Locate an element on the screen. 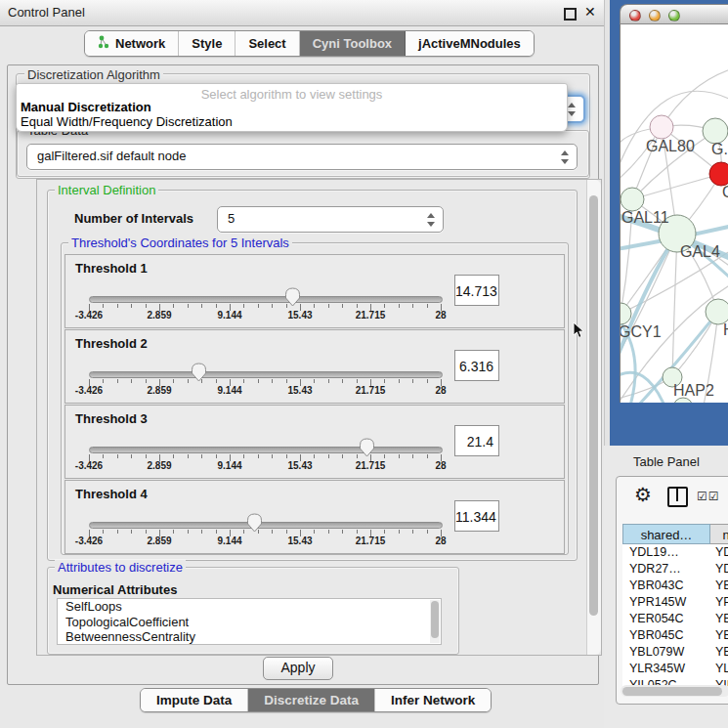 The height and width of the screenshot is (728, 728). network-canvas: GAL80G.CGAL11GAL4GCY1HHAP2 is located at coordinates (674, 213).